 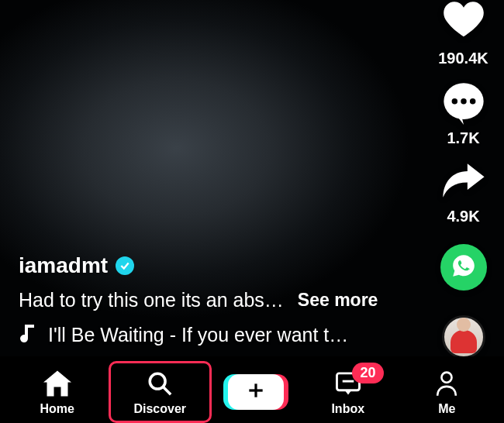 What do you see at coordinates (161, 392) in the screenshot?
I see `nav-discover: Discover` at bounding box center [161, 392].